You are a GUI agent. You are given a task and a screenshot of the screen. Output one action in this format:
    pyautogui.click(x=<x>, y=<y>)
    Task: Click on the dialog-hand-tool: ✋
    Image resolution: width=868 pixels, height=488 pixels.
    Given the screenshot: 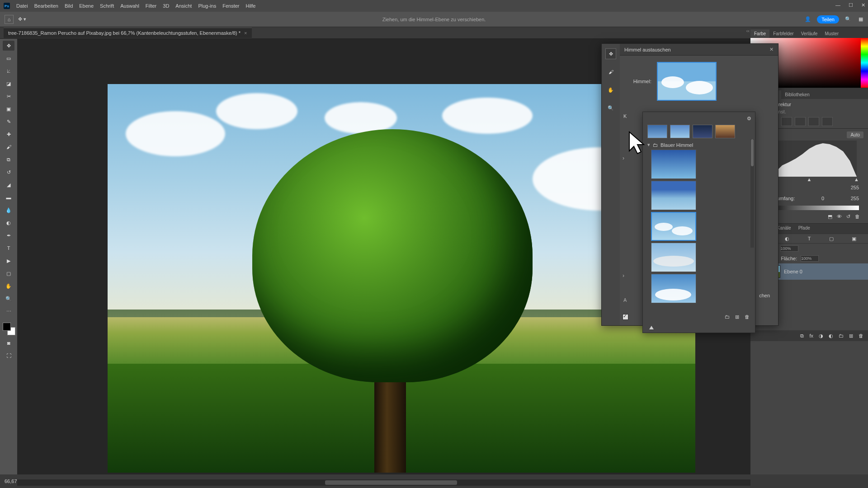 What is the action you would take?
    pyautogui.click(x=611, y=90)
    